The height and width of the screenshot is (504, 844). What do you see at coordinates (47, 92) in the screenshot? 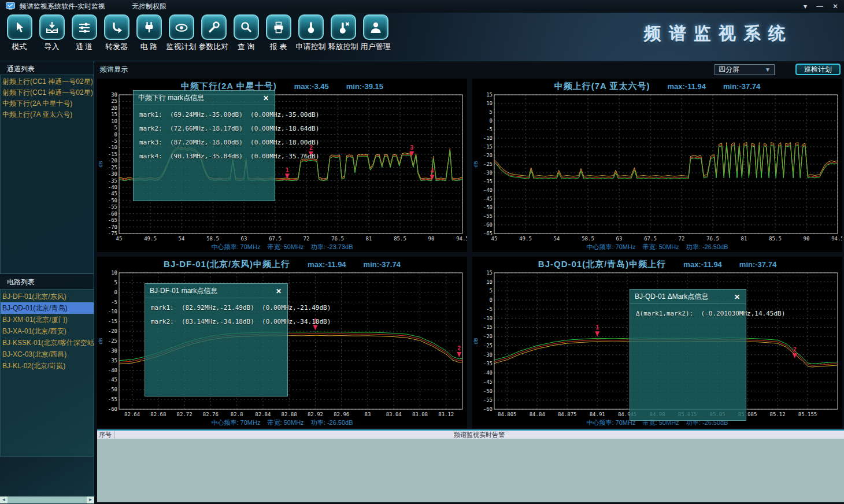
I see `channel-list-item: 射频下行(CC1 神通一号02星)` at bounding box center [47, 92].